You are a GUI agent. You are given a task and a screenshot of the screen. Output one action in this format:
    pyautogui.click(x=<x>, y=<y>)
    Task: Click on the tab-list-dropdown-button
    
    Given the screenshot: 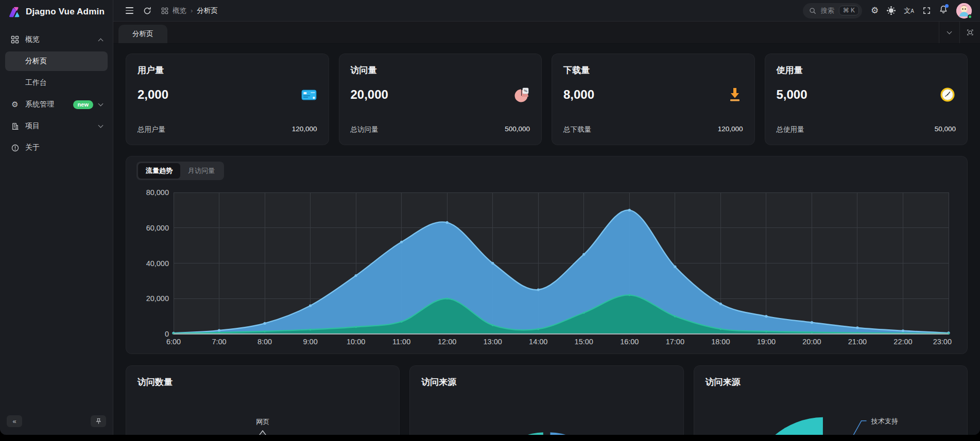 What is the action you would take?
    pyautogui.click(x=949, y=32)
    